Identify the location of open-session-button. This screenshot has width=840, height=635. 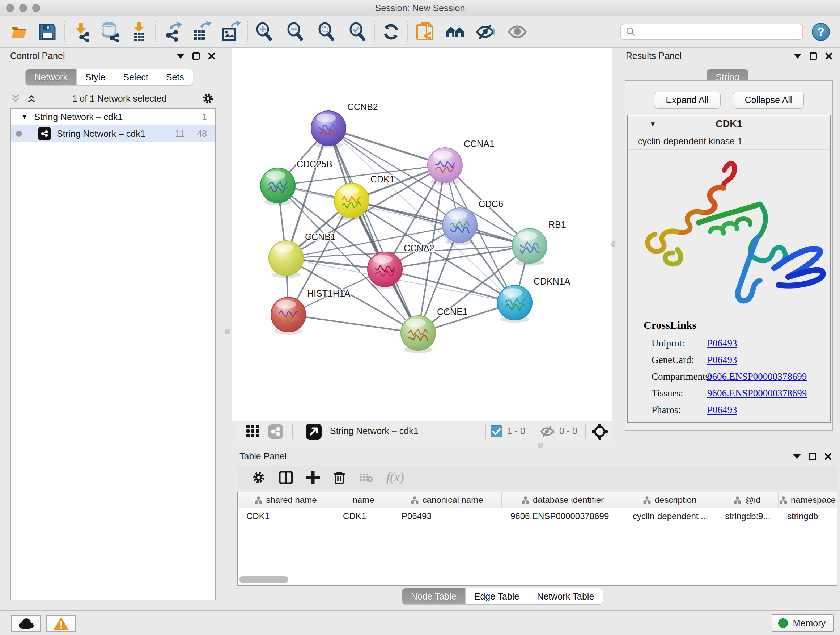
(19, 32).